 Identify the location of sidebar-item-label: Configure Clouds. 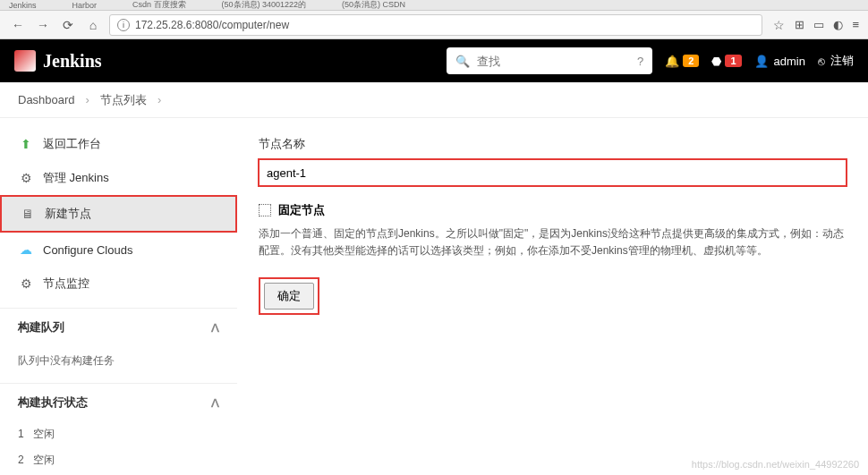
(88, 250).